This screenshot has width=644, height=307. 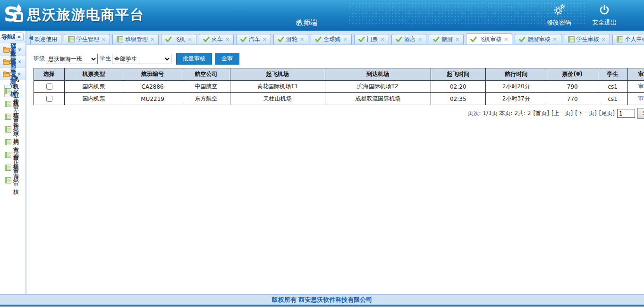 I want to click on table-header-cell: 机票类型, so click(x=93, y=75).